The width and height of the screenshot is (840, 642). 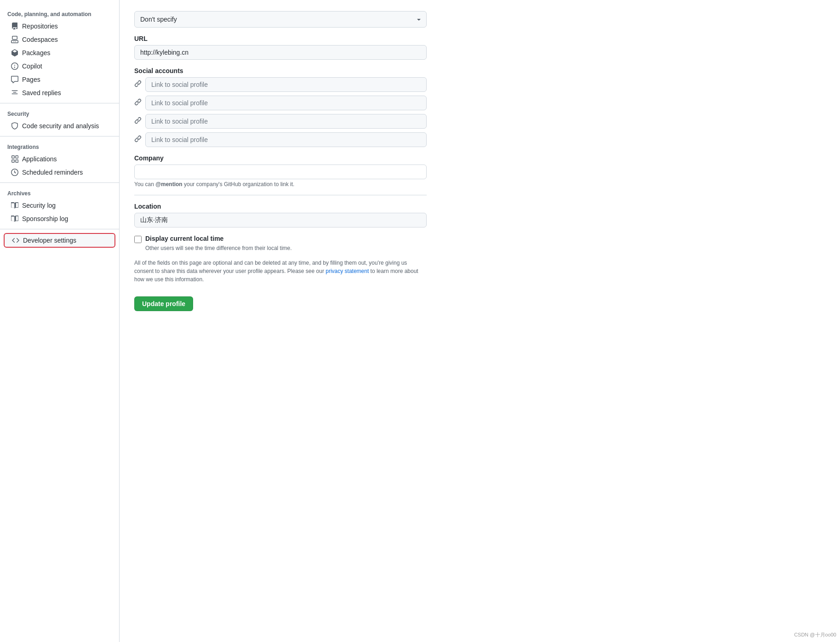 What do you see at coordinates (280, 239) in the screenshot?
I see `display-time-row: Display current local time` at bounding box center [280, 239].